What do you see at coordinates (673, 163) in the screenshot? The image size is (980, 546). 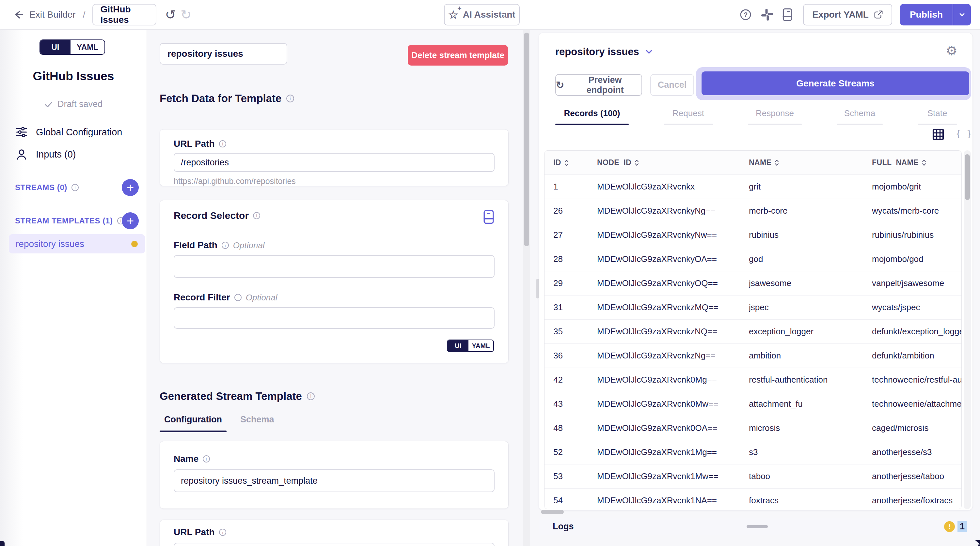 I see `column-header-node-id: NODE_ID` at bounding box center [673, 163].